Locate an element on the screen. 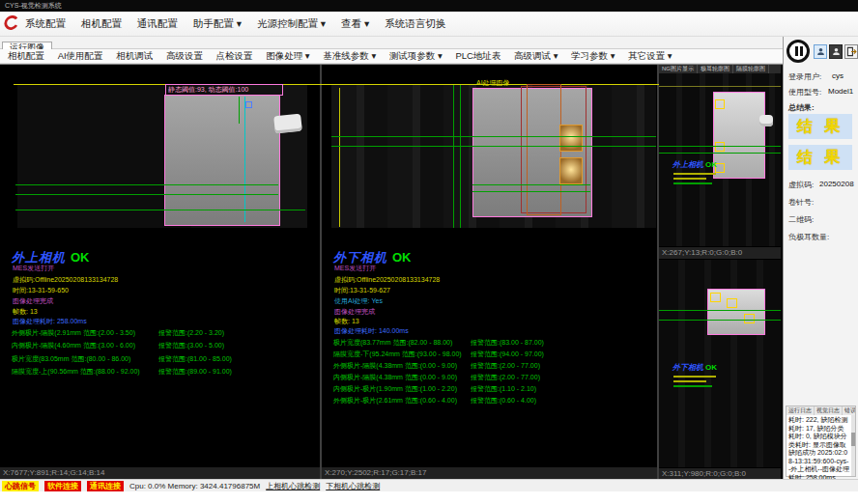  log-tab-run: 运行日志 is located at coordinates (800, 411).